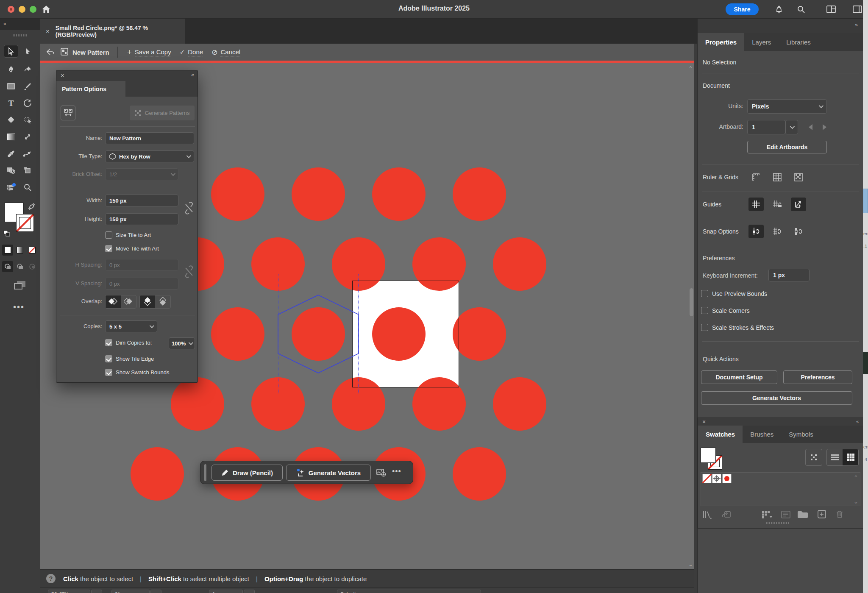  I want to click on document-tab: × Small Red Circle.png* @ 56.47 % (RGB/P…, so click(113, 31).